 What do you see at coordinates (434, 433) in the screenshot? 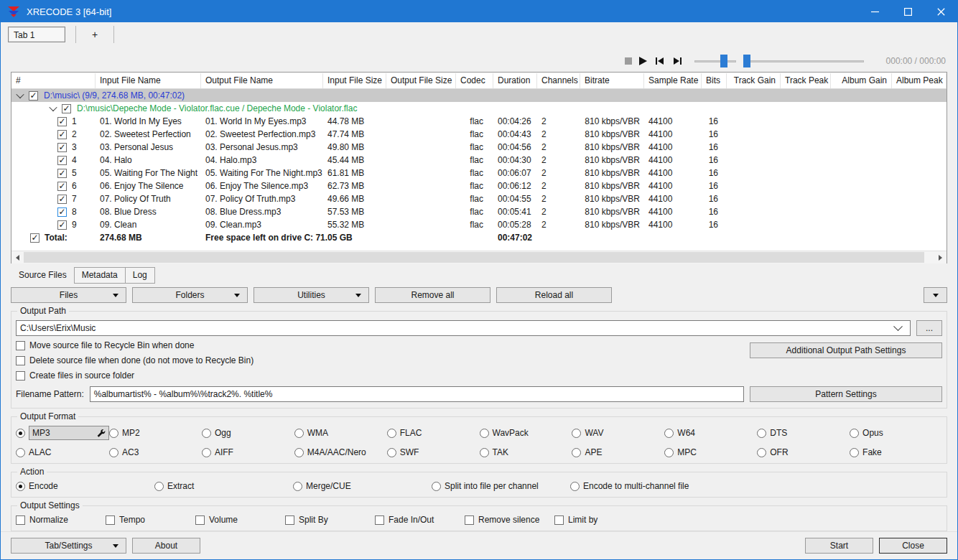
I see `format-option-flac: FLAC` at bounding box center [434, 433].